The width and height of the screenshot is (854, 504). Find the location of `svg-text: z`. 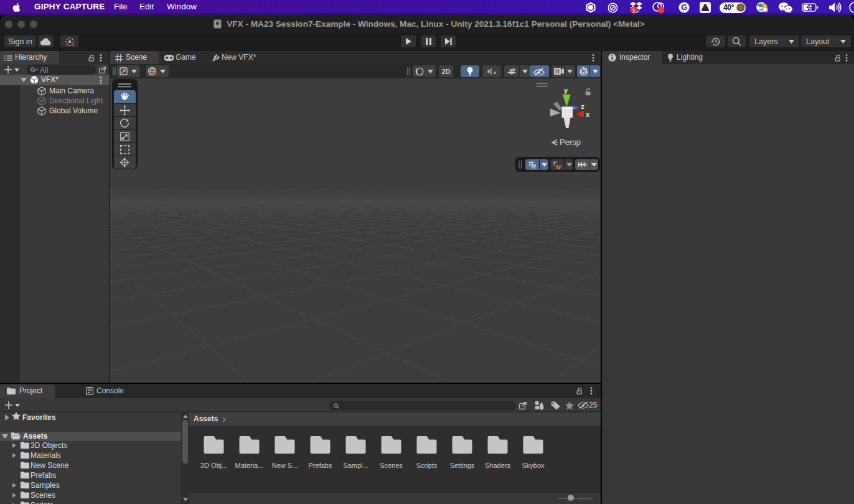

svg-text: z is located at coordinates (583, 106).